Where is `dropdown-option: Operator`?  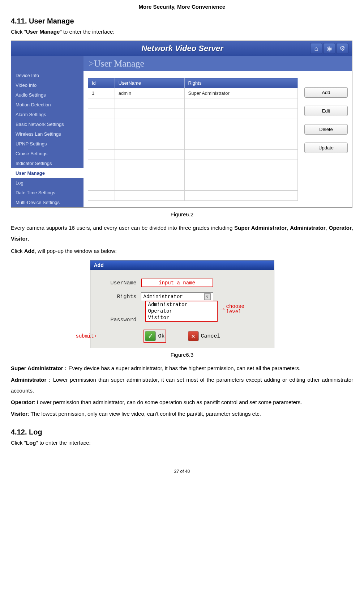
dropdown-option: Operator is located at coordinates (181, 311).